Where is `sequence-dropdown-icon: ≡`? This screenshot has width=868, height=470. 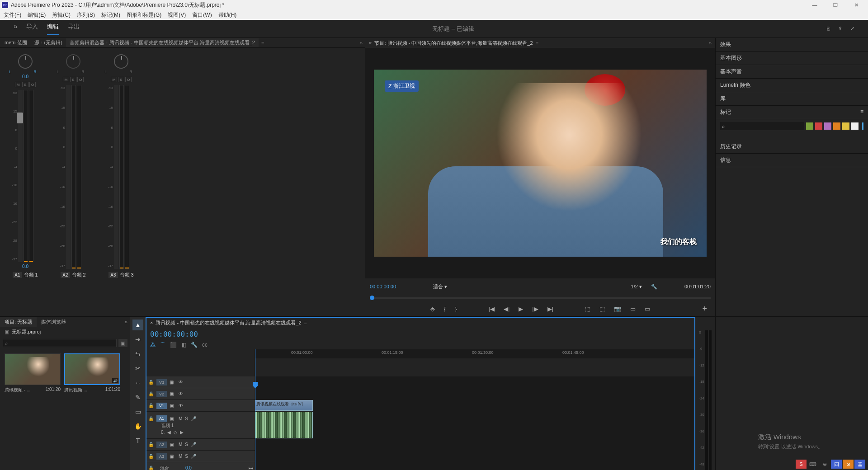 sequence-dropdown-icon: ≡ is located at coordinates (306, 323).